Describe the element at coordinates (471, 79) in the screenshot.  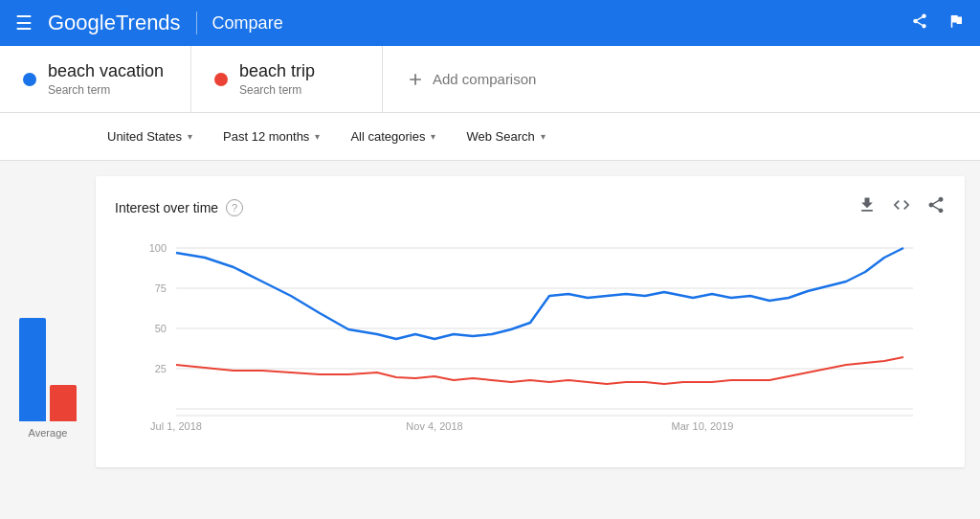
I see `add-comparison-button: Add comparison` at that location.